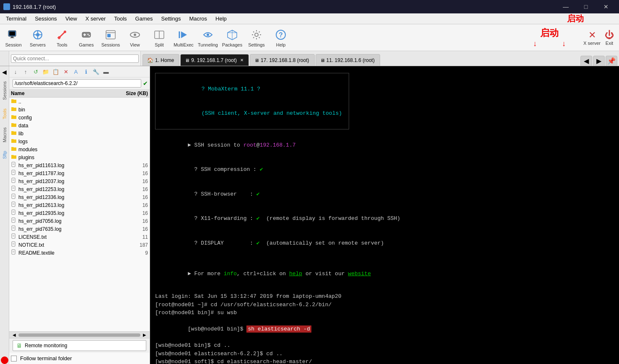  Describe the element at coordinates (281, 38) in the screenshot. I see `toolbar-help: ? Help` at that location.